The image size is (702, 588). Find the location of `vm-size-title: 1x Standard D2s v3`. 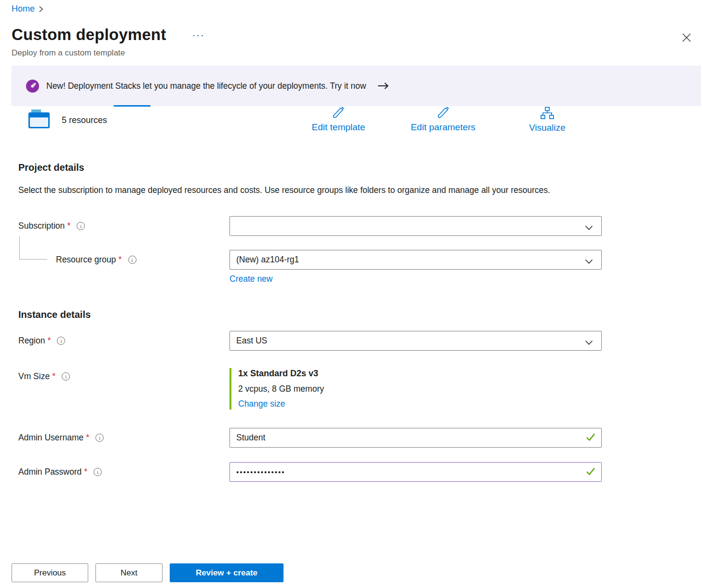

vm-size-title: 1x Standard D2s v3 is located at coordinates (420, 373).